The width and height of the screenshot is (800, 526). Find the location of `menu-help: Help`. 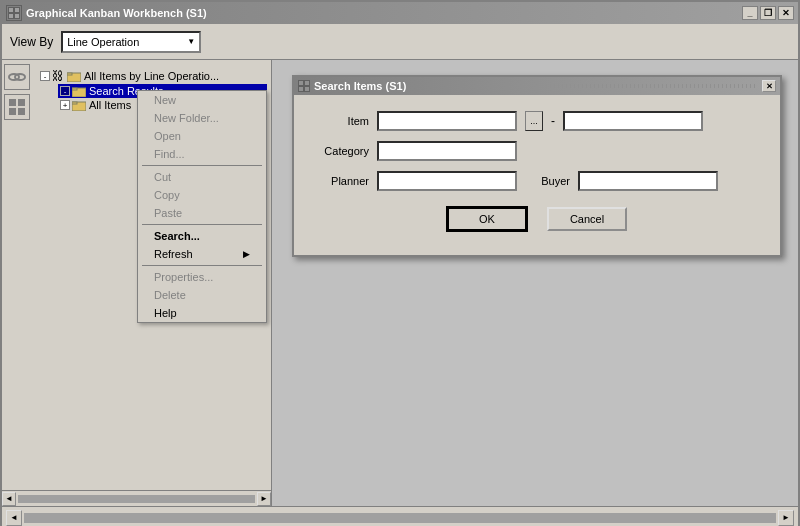

menu-help: Help is located at coordinates (202, 313).